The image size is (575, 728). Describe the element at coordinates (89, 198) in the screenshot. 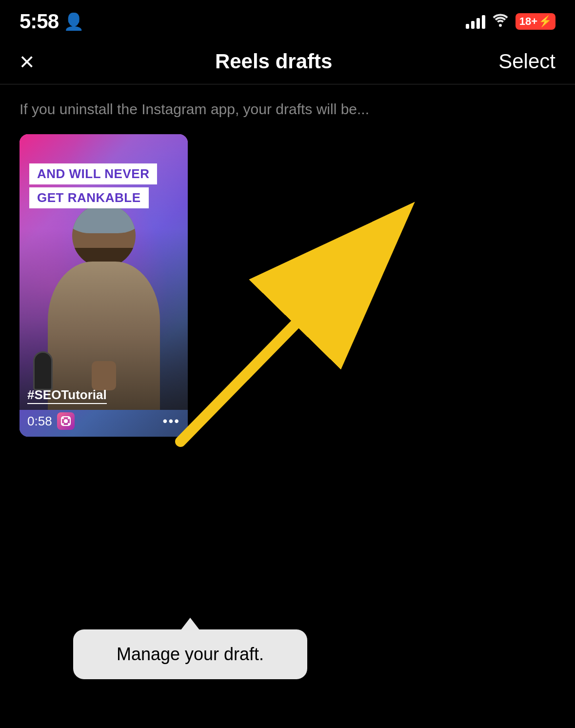

I see `overlay-line-2: Get Rankable` at that location.